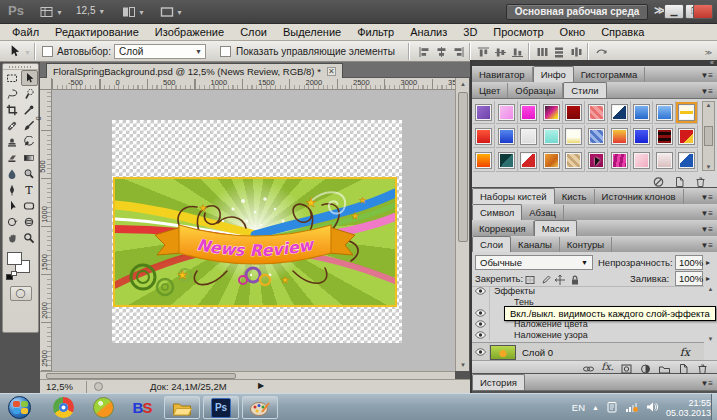 The height and width of the screenshot is (420, 717). Describe the element at coordinates (48, 52) in the screenshot. I see `auto-select-checkbox` at that location.